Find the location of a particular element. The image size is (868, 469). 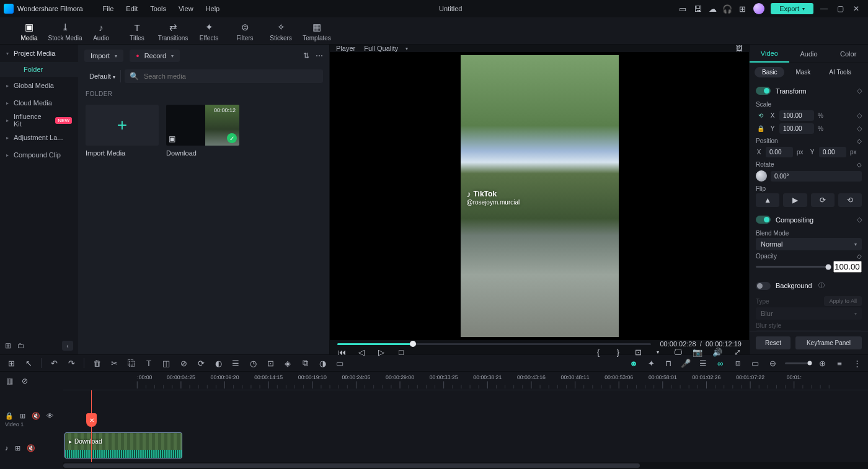

menu-edit: Edit is located at coordinates (131, 9).